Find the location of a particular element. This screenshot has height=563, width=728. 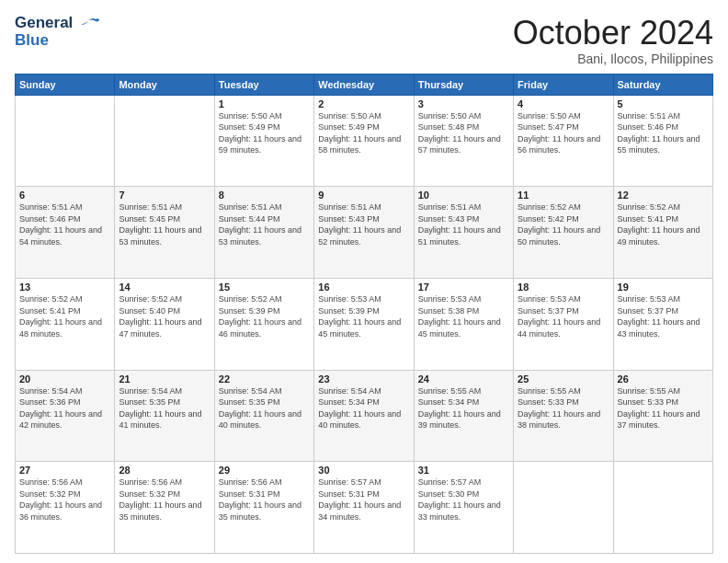

cell-info: Sunrise: 5:53 AMSunset: 5:37 PMDaylight:… is located at coordinates (563, 316).